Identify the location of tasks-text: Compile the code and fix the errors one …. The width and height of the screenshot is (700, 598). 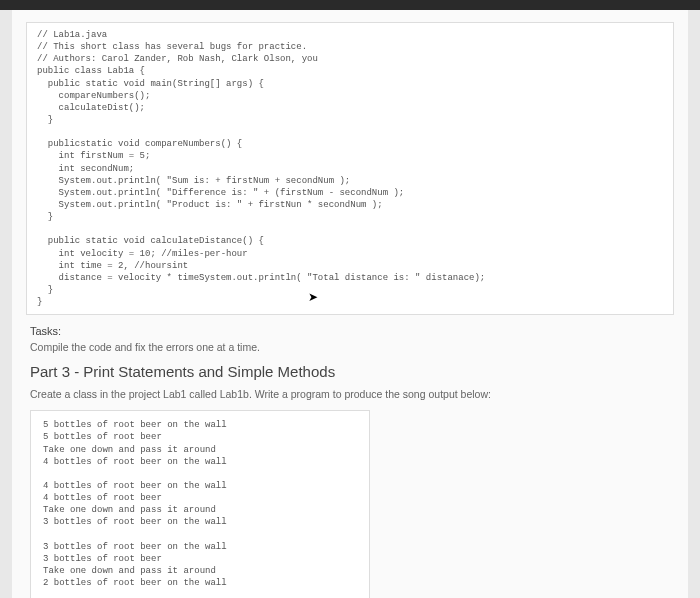
(350, 347).